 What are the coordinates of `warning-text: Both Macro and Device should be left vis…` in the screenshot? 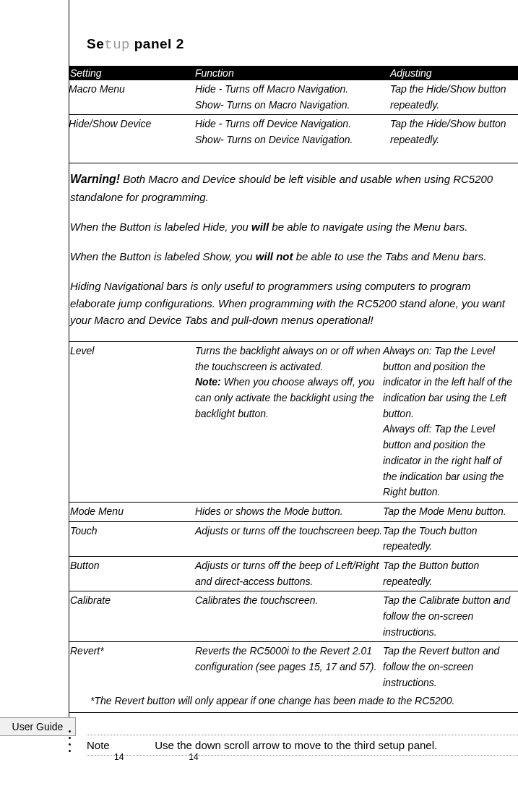 It's located at (282, 188).